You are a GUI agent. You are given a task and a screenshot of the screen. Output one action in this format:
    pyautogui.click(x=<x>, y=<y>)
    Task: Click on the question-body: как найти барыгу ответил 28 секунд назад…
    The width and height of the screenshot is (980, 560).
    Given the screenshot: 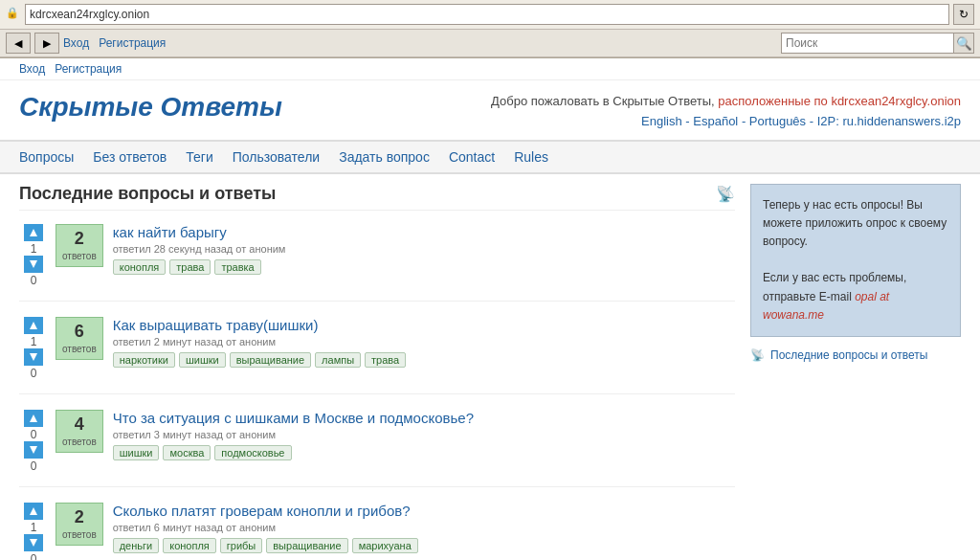 What is the action you would take?
    pyautogui.click(x=424, y=249)
    